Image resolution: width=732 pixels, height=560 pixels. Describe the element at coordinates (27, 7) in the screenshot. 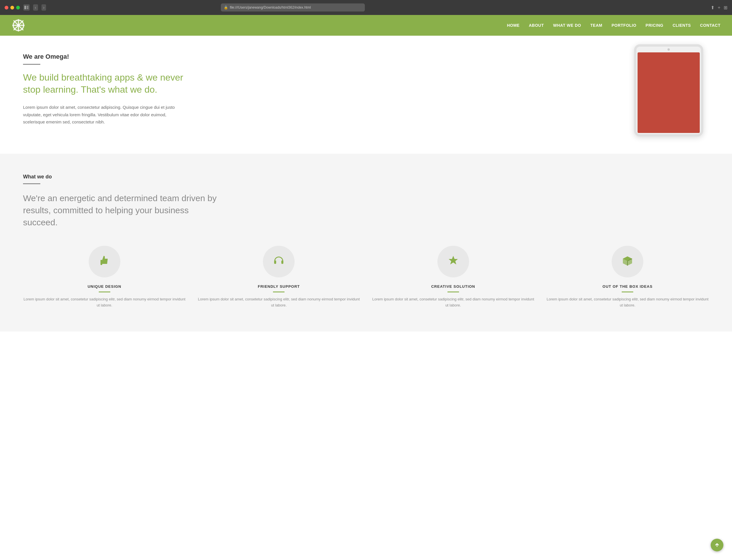

I see `sidebar-toggle` at that location.